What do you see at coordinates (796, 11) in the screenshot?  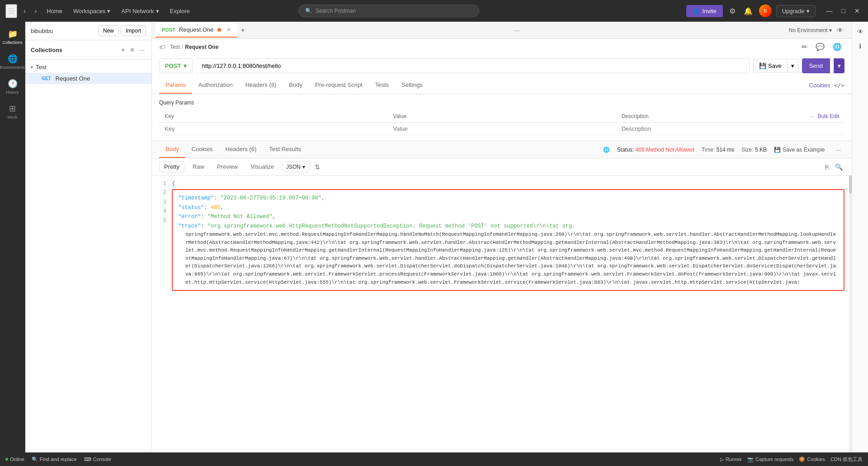 I see `upgrade-button: Upgrade ▾` at bounding box center [796, 11].